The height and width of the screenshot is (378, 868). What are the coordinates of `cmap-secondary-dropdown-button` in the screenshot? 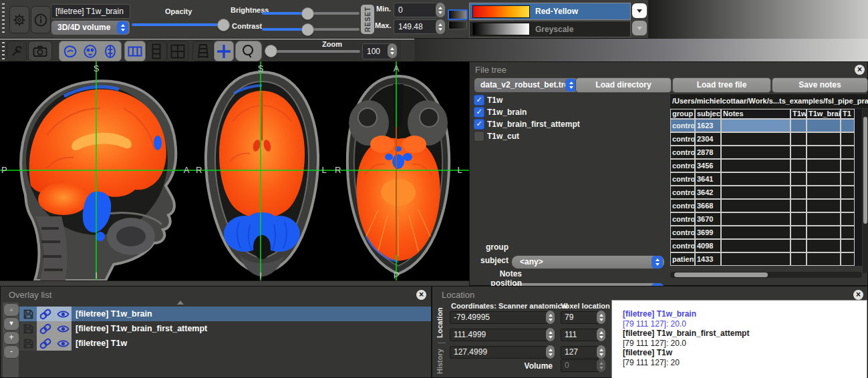 It's located at (639, 28).